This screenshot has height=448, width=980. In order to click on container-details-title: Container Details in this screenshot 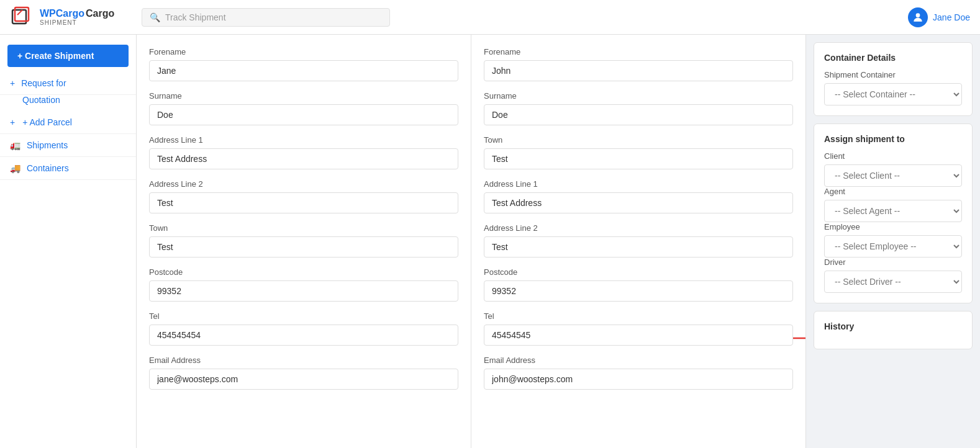, I will do `click(893, 58)`.